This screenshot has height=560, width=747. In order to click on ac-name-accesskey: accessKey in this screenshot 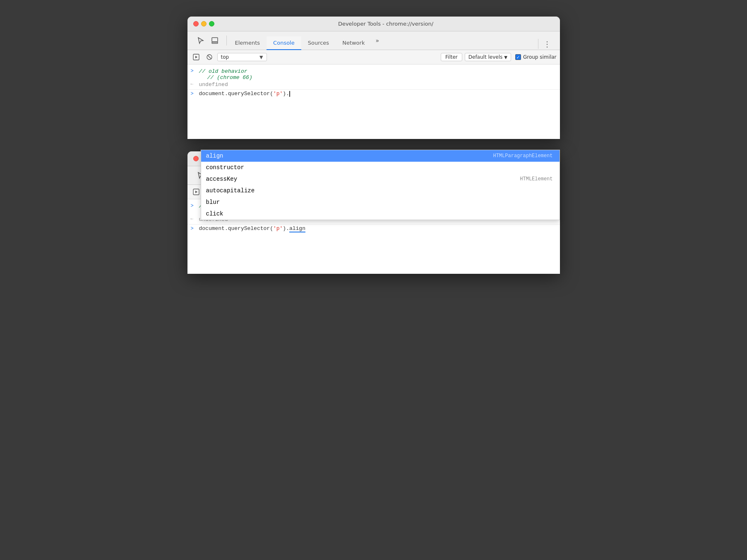, I will do `click(363, 179)`.